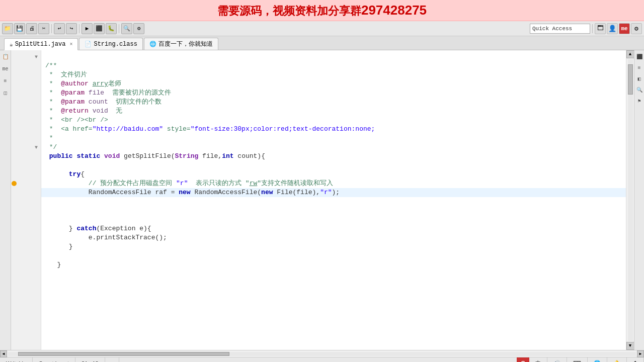  What do you see at coordinates (111, 44) in the screenshot?
I see `tab-string-class: 📄 String.class` at bounding box center [111, 44].